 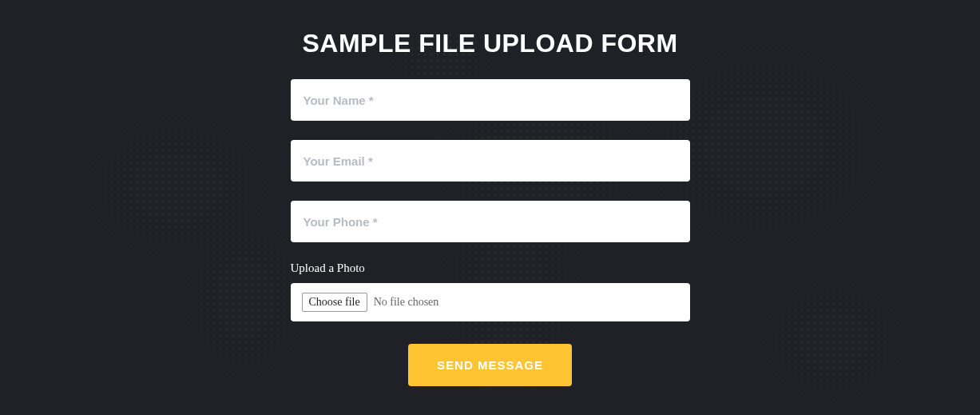 What do you see at coordinates (490, 365) in the screenshot?
I see `send-message-button: SEND MESSAGE` at bounding box center [490, 365].